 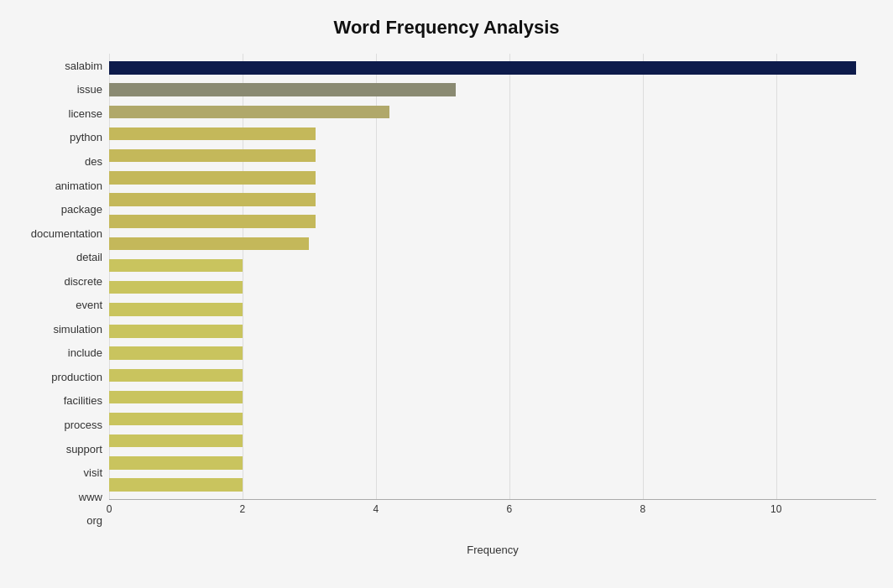 I want to click on y-label: support, so click(x=84, y=450).